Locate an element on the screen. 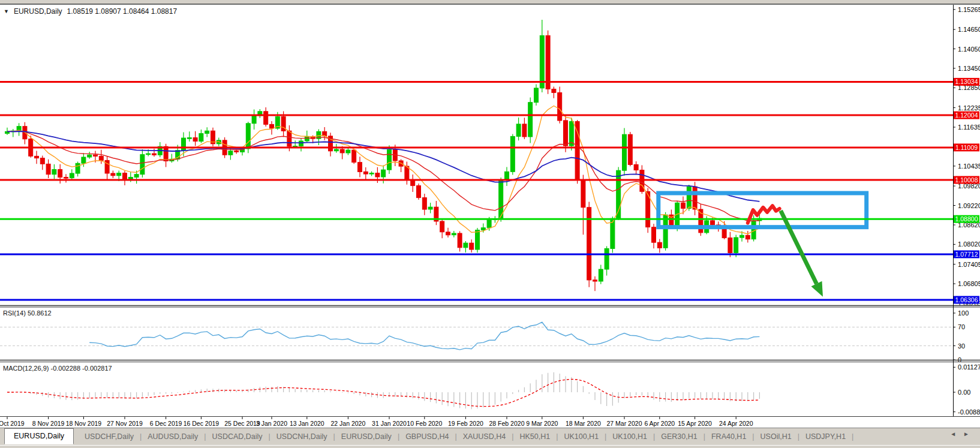 This screenshot has width=980, height=448. tab-ger30-h1: GER30,H1 is located at coordinates (679, 437).